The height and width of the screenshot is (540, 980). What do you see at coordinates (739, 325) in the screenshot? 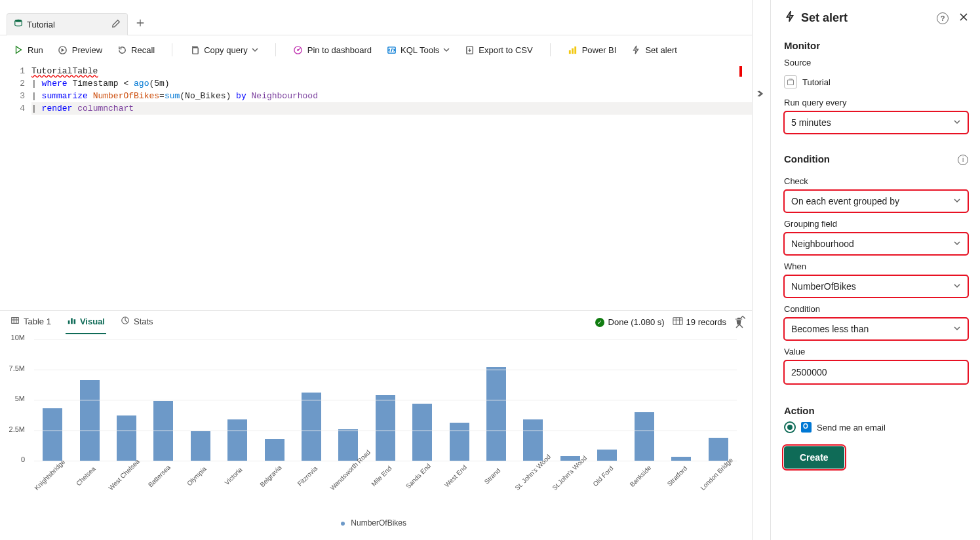
I see `chevron-up-icon` at bounding box center [739, 325].